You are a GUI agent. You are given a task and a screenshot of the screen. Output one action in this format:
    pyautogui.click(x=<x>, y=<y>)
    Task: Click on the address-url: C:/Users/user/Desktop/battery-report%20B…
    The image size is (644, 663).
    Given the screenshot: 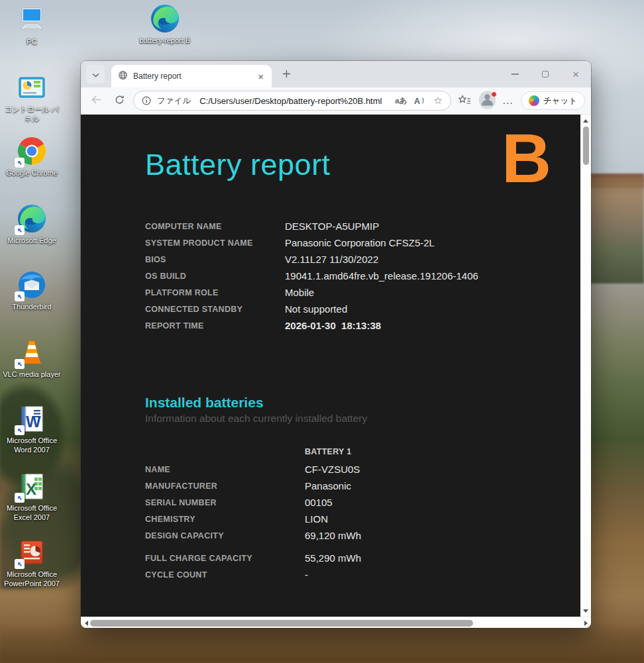 What is the action you would take?
    pyautogui.click(x=294, y=101)
    